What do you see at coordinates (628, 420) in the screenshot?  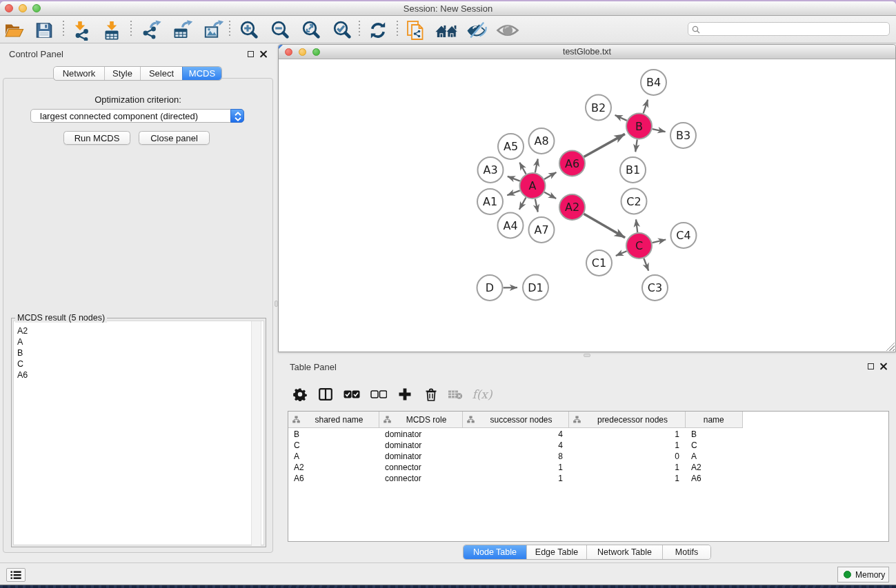 I see `column-header-predecessor-nodes: predecessor nodes` at bounding box center [628, 420].